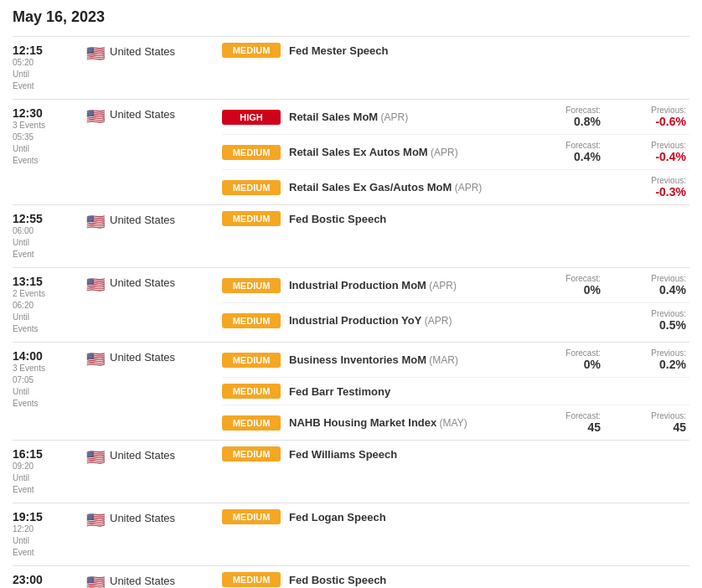  Describe the element at coordinates (46, 68) in the screenshot. I see `time-col: 12:1505:20 Until Event` at that location.